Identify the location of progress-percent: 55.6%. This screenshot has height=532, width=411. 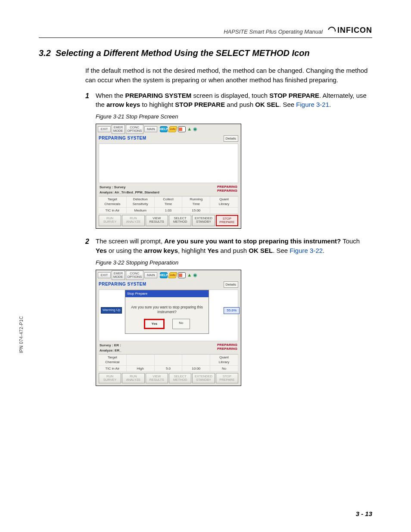
(232, 311).